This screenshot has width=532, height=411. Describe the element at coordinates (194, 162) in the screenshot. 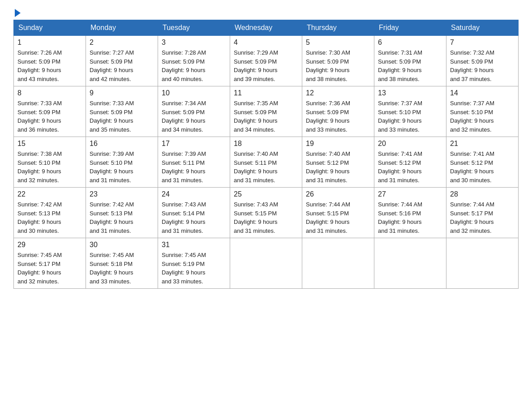

I see `calendar-cell: 17 Sunrise: 7:39 AMSunset: 5:11 PMDaylig…` at that location.